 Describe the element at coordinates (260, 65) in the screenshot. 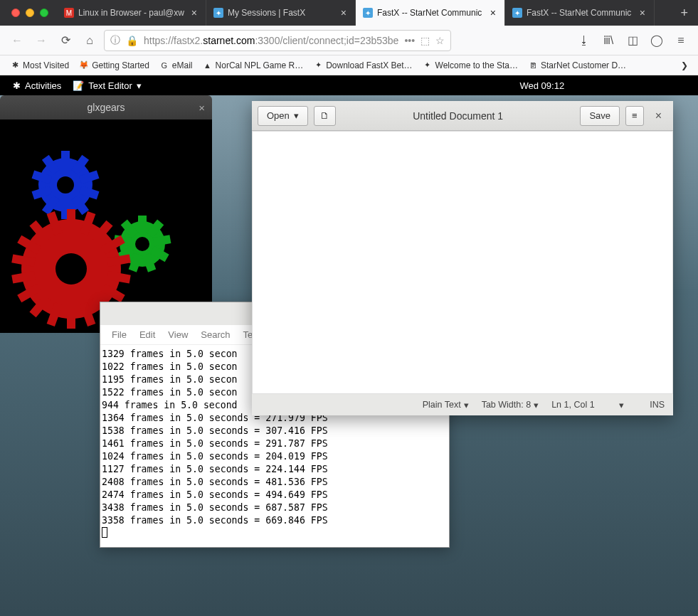

I see `bookmark-label: NorCal NPL Game R…` at that location.